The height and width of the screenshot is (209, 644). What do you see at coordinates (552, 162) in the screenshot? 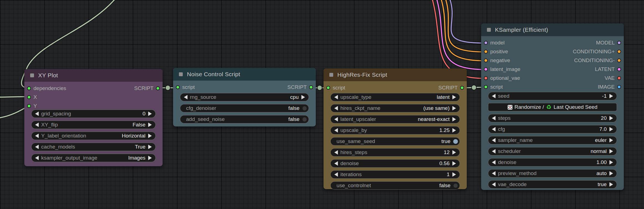
I see `widget-denoise: denoise1.00` at bounding box center [552, 162].